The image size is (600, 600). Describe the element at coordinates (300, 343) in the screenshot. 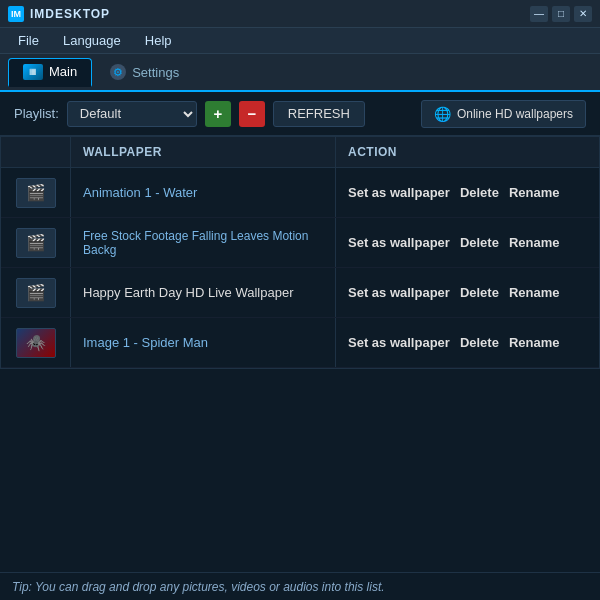

I see `table-row: 🕷️ Image 1 - Spider Man Set as wallpaper…` at that location.